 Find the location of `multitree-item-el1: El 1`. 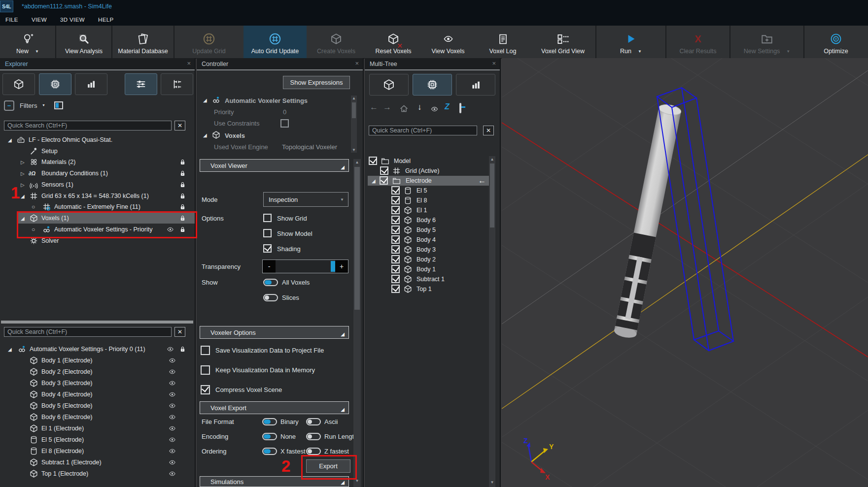

multitree-item-el1: El 1 is located at coordinates (432, 210).